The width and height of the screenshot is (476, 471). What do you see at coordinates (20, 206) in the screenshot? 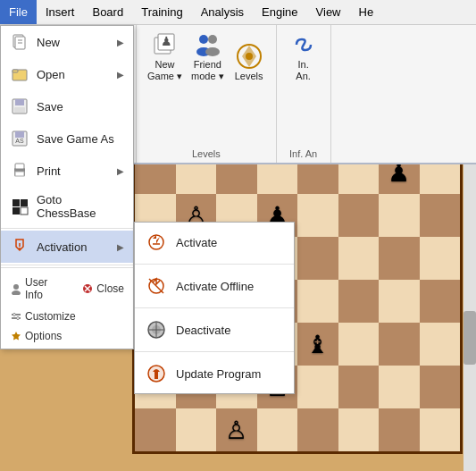
I see `goto-chessbase-icon` at bounding box center [20, 206].